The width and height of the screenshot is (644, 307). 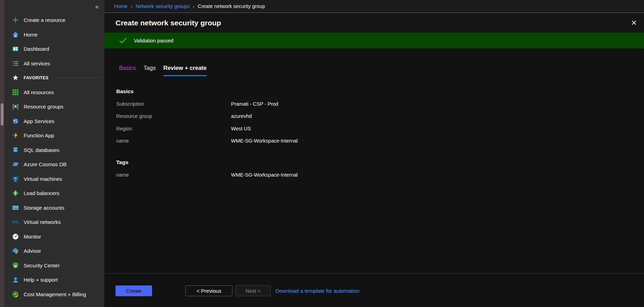 I want to click on dashboard-icon, so click(x=15, y=49).